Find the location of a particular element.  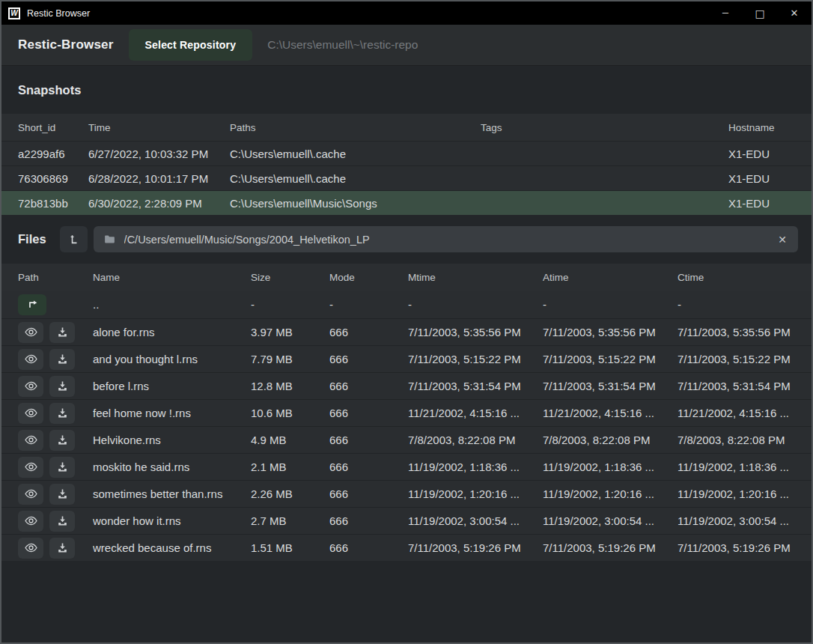

repository-path: C:\Users\emuell\~\restic-repo is located at coordinates (343, 45).